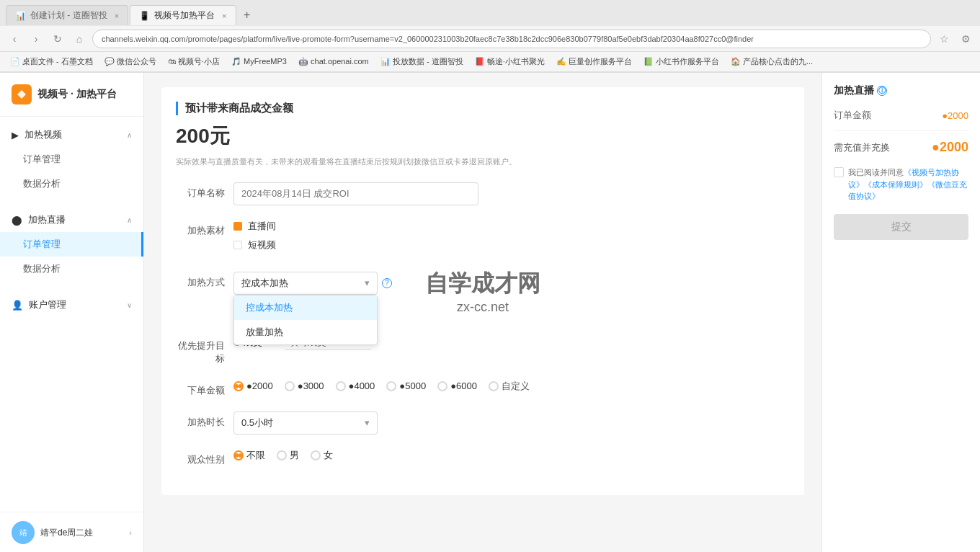 This screenshot has height=552, width=980. I want to click on audience-options: 不限 男 女, so click(512, 455).